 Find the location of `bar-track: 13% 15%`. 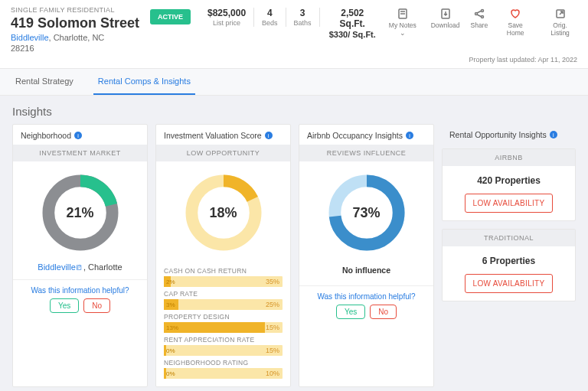

bar-track: 13% 15% is located at coordinates (224, 327).